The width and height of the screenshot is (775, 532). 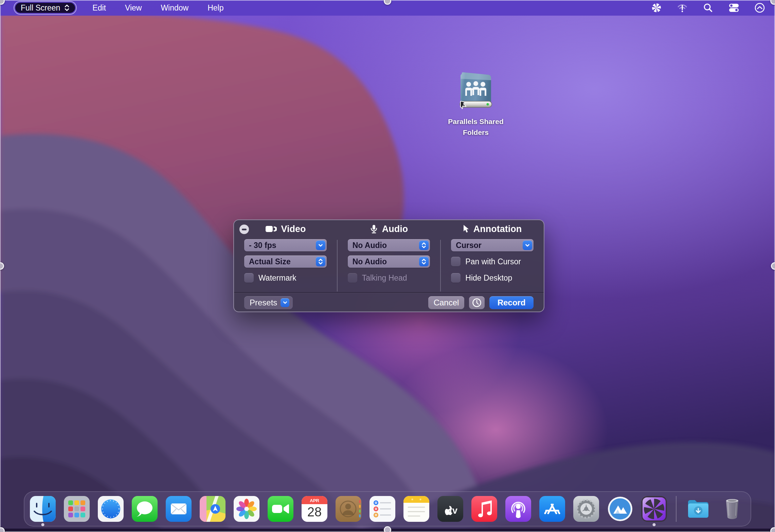 What do you see at coordinates (586, 509) in the screenshot?
I see `dock-item-system-preferences` at bounding box center [586, 509].